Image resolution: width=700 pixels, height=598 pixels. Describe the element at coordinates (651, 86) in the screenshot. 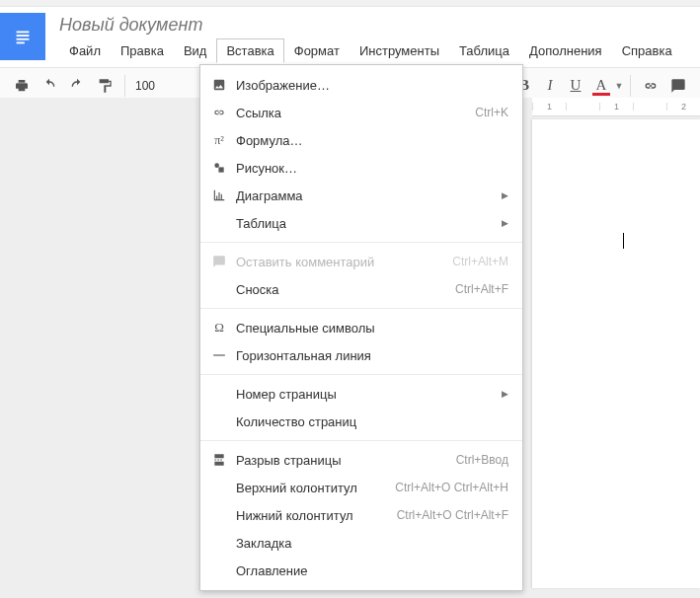

I see `insert-link-button` at that location.